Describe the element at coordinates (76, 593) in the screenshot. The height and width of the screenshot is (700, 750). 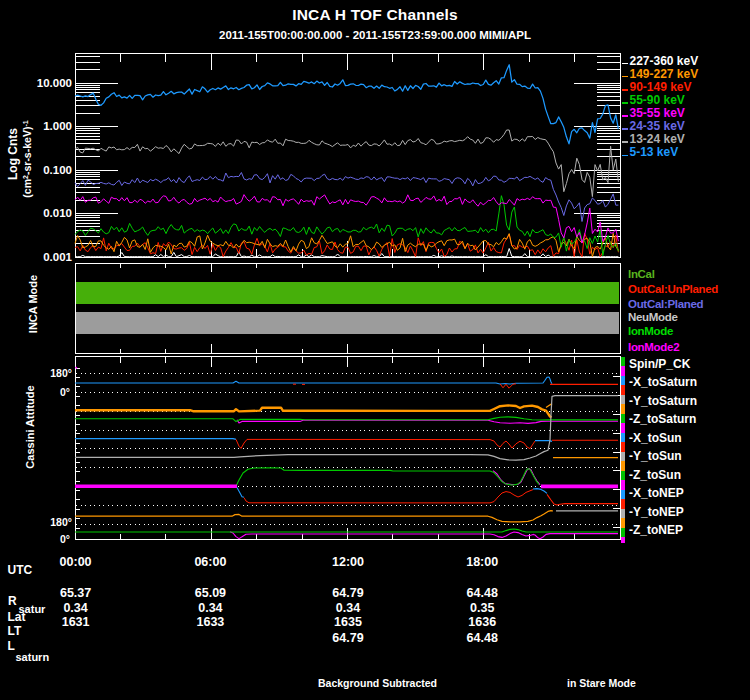
I see `svg-text: 65.37` at that location.